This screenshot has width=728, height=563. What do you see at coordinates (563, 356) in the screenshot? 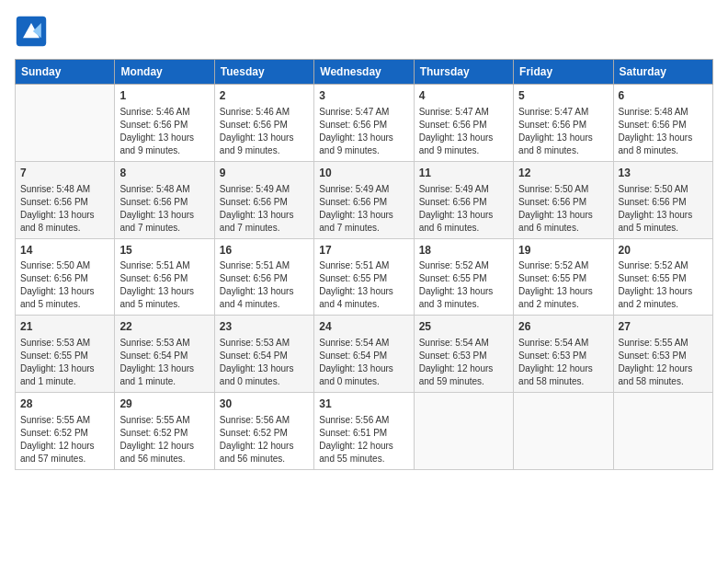
I see `day-info: Sunset: 6:53 PM` at bounding box center [563, 356].